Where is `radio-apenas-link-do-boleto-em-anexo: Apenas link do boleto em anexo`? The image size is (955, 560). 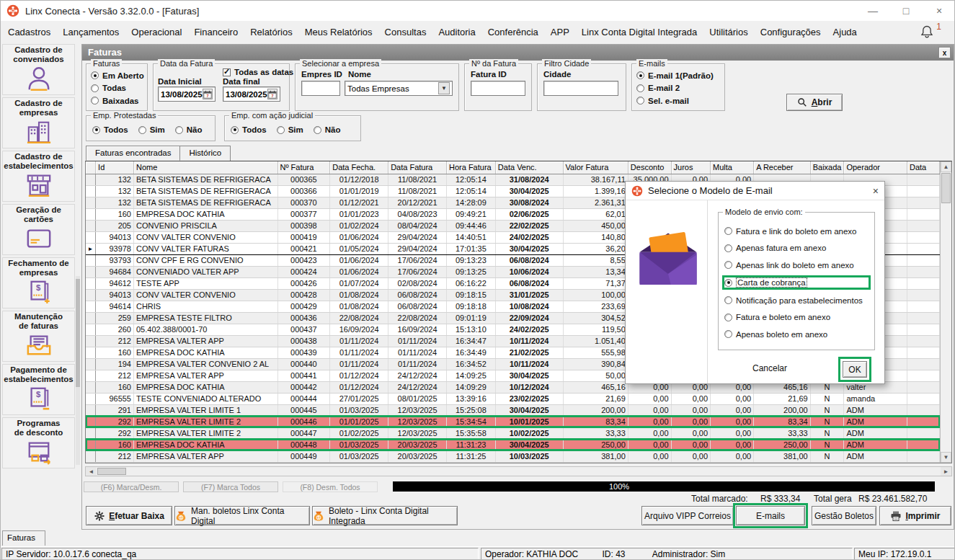
radio-apenas-link-do-boleto-em-anexo: Apenas link do boleto em anexo is located at coordinates (796, 265).